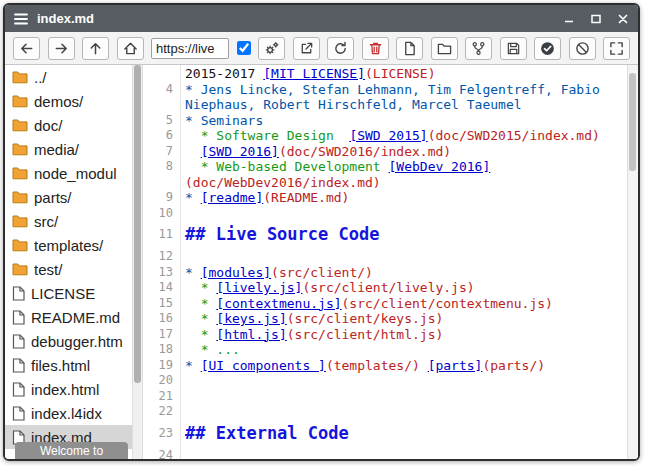 Image resolution: width=645 pixels, height=466 pixels. Describe the element at coordinates (596, 19) in the screenshot. I see `window-controls` at that location.